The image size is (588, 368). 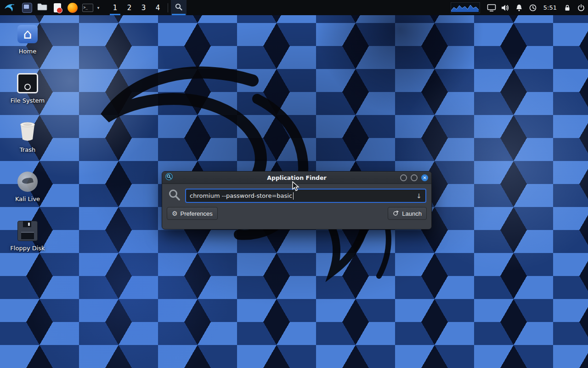 What do you see at coordinates (465, 8) in the screenshot?
I see `cpu-graph-applet` at bounding box center [465, 8].